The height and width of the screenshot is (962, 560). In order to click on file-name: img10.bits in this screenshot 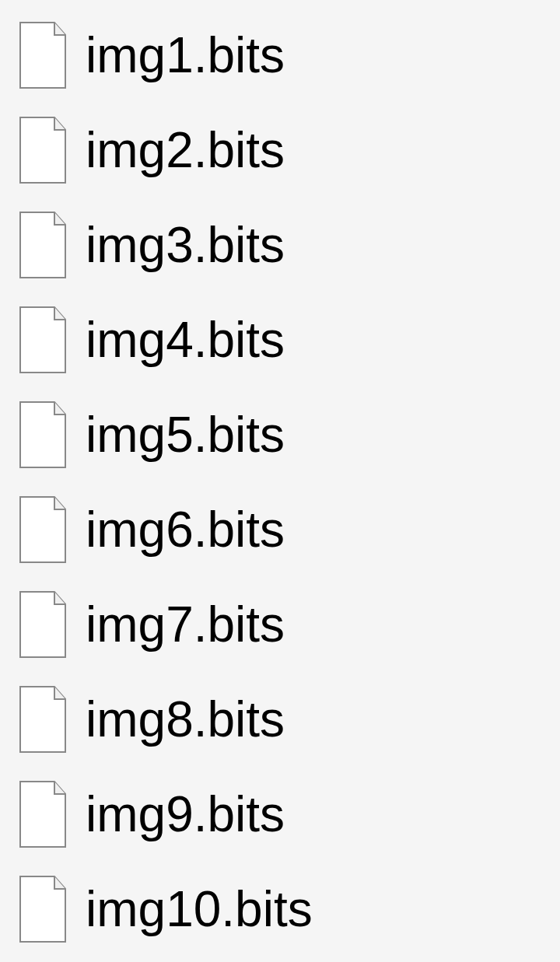, I will do `click(199, 909)`.